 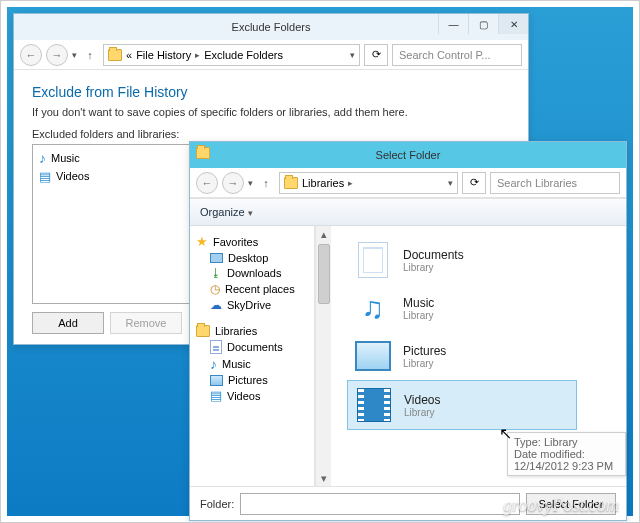 What do you see at coordinates (216, 258) in the screenshot?
I see `desktop-icon` at bounding box center [216, 258].